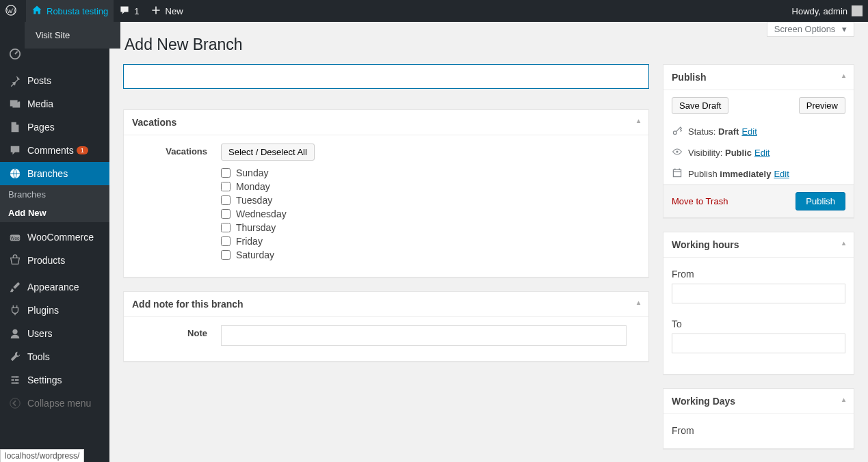 This screenshot has width=868, height=462. I want to click on move-to-trash-link: Move to Trash, so click(700, 201).